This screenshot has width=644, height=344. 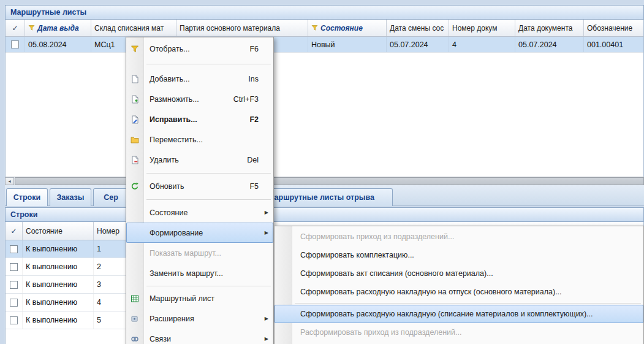 I want to click on menu-item-duplicate: Размножить... Ctrl+F3, so click(x=200, y=99).